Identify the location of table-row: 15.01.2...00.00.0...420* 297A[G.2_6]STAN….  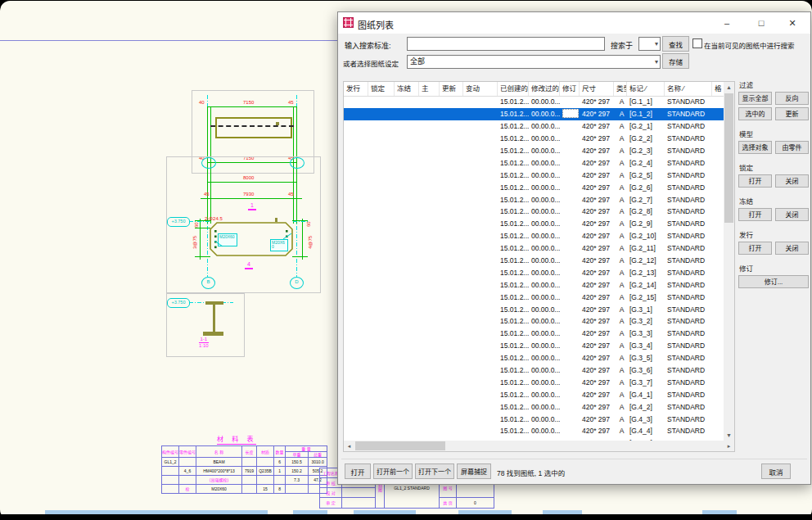
(534, 187).